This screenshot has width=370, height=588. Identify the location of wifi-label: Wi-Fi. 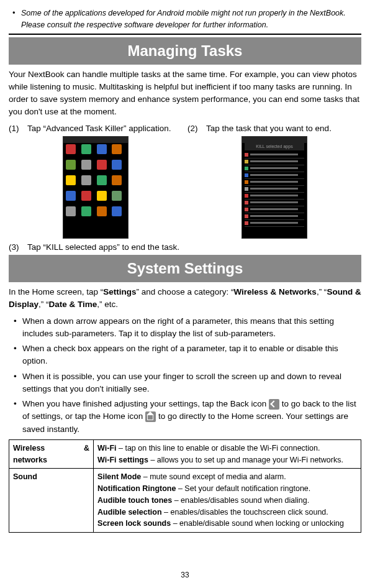
(107, 448).